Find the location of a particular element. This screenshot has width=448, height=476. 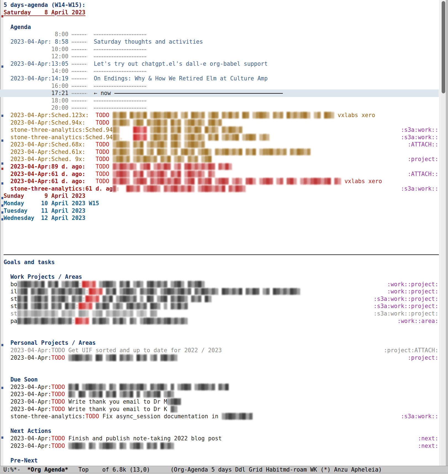

agenda-event-line: 2023-04-Apr:14:19 On Endings: Why & How … is located at coordinates (221, 78).